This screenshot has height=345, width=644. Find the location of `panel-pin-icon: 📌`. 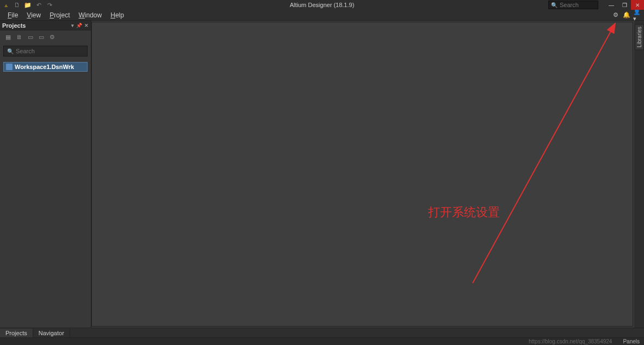

panel-pin-icon: 📌 is located at coordinates (79, 26).